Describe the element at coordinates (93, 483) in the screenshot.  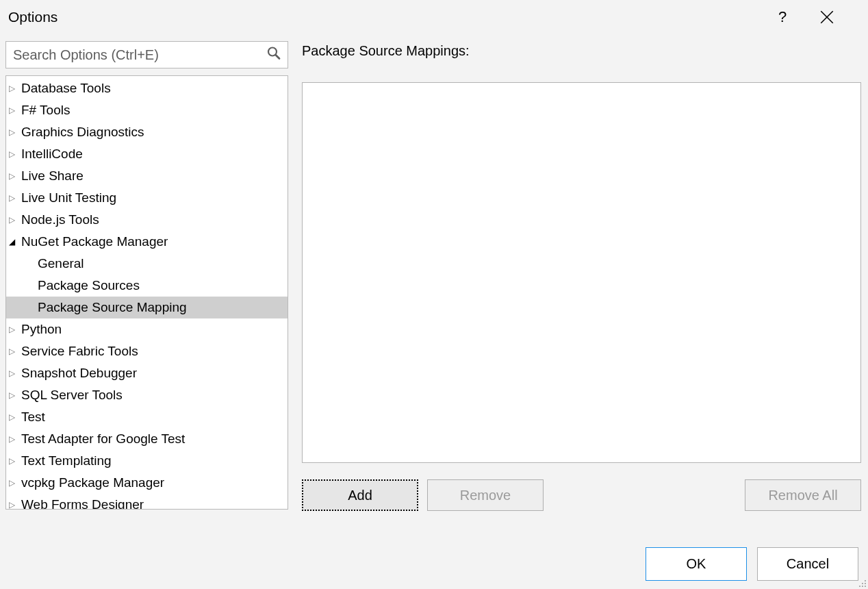
I see `tree-item-label: vcpkg Package Manager` at that location.